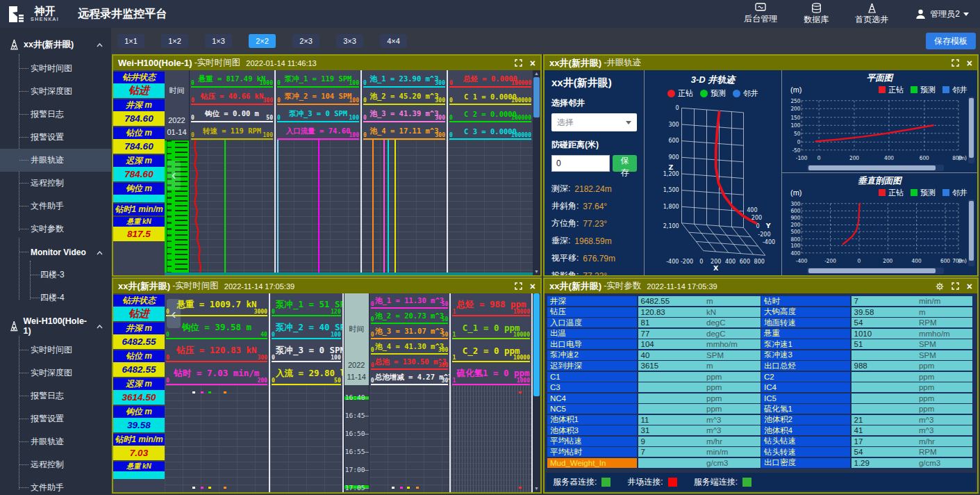 The width and height of the screenshot is (980, 495). What do you see at coordinates (940, 286) in the screenshot?
I see `gear-icon` at bounding box center [940, 286].